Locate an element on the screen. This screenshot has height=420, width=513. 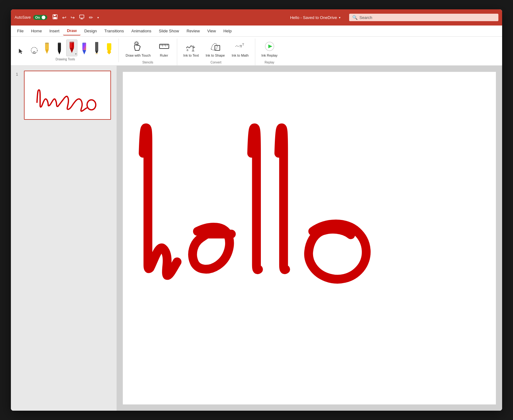
convert-label: Convert is located at coordinates (216, 62).